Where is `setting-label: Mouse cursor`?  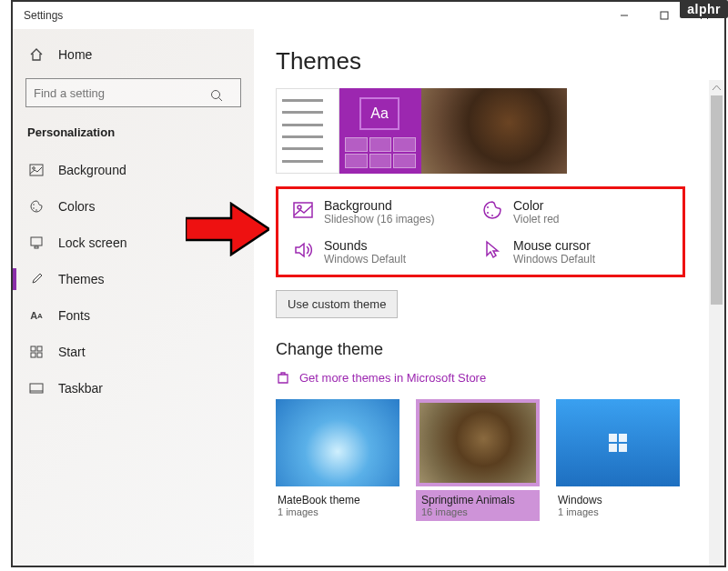 setting-label: Mouse cursor is located at coordinates (554, 245).